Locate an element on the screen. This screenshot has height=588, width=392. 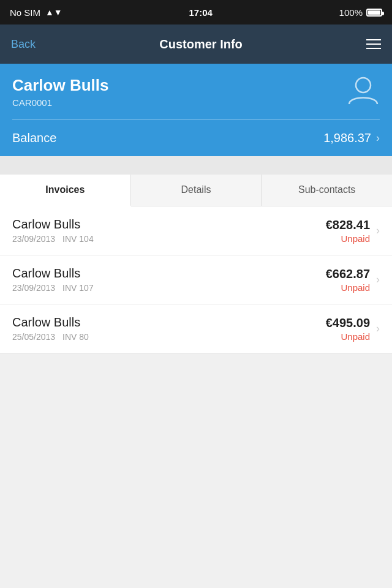
invoice-meta: 23/09/2013 INV 107 is located at coordinates (53, 288).